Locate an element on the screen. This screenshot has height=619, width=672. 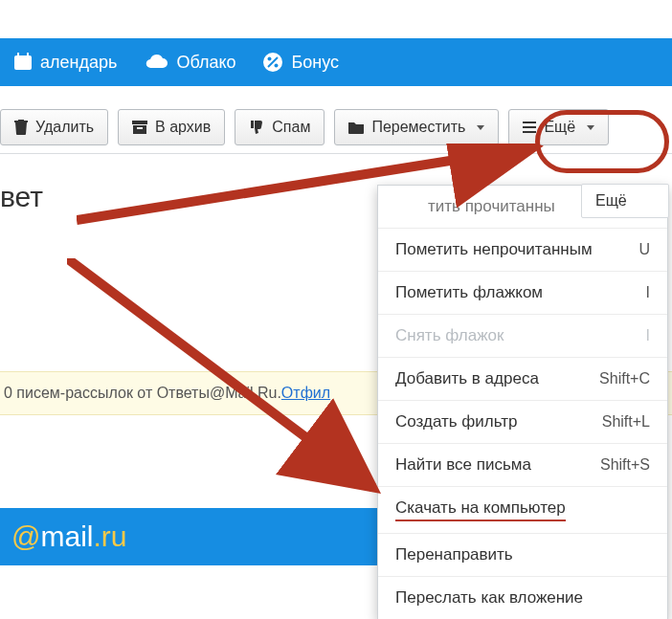
logo-at: @ is located at coordinates (26, 537).